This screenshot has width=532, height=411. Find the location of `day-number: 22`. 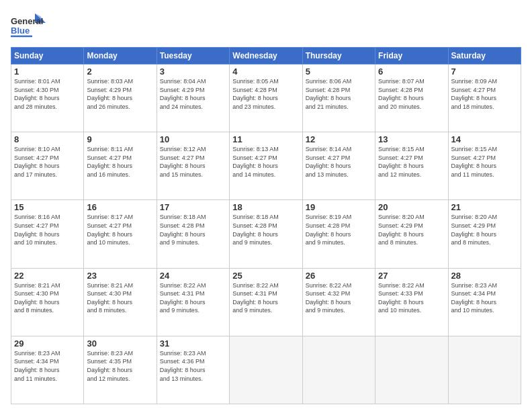

day-number: 22 is located at coordinates (47, 275).